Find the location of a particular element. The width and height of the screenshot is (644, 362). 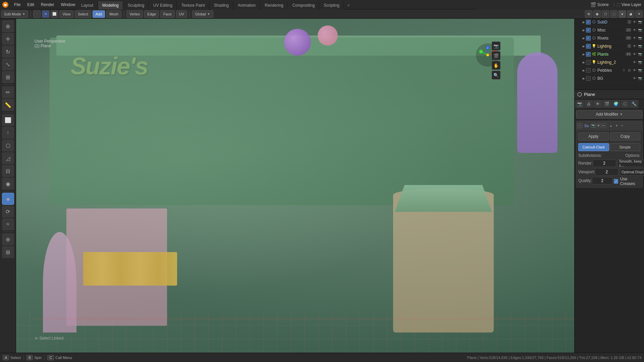

action-eye-plants: 👁 is located at coordinates (635, 54).